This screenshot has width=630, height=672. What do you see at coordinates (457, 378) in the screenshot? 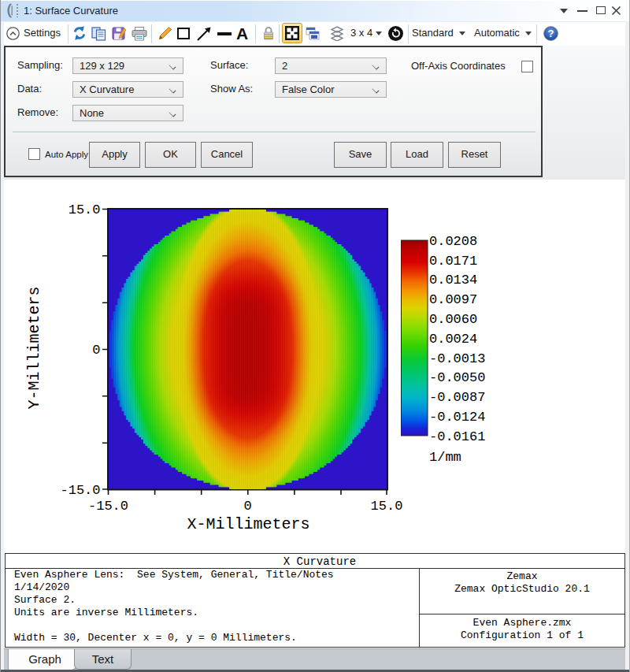
I see `svg-text: -0.0050` at bounding box center [457, 378].